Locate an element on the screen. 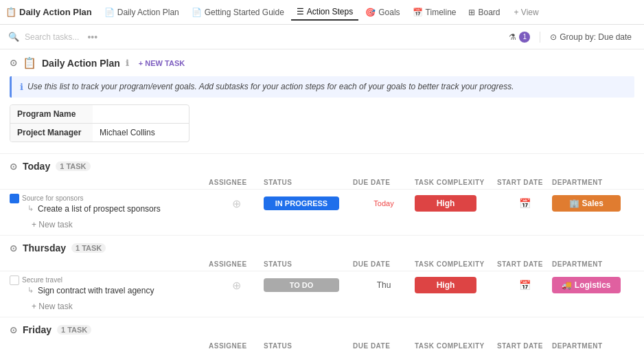  project-collapse-button: ⊙ is located at coordinates (14, 63).